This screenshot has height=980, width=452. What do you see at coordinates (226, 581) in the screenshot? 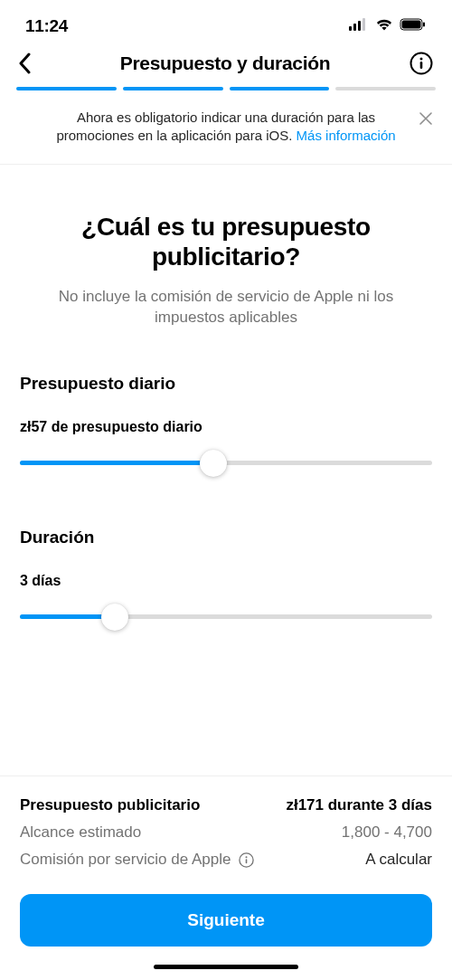
I see `duration-value: 3 días` at bounding box center [226, 581].